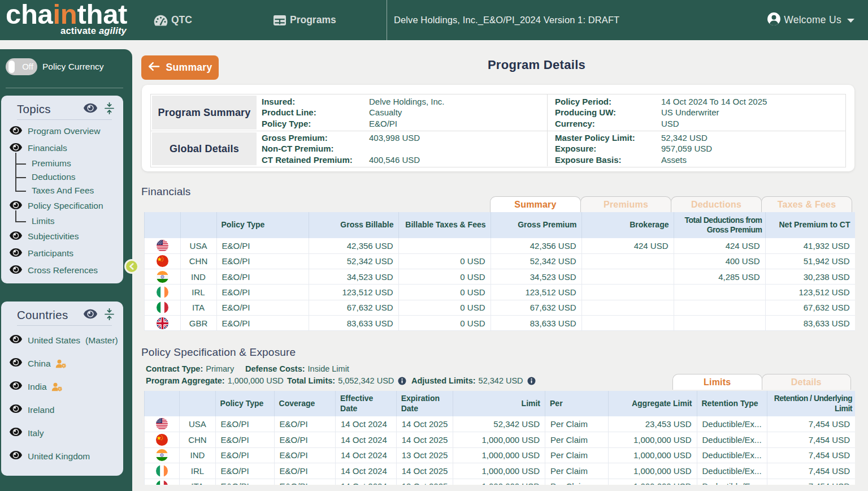 The image size is (868, 491). What do you see at coordinates (132, 266) in the screenshot?
I see `sidebar-collapse-button` at bounding box center [132, 266].